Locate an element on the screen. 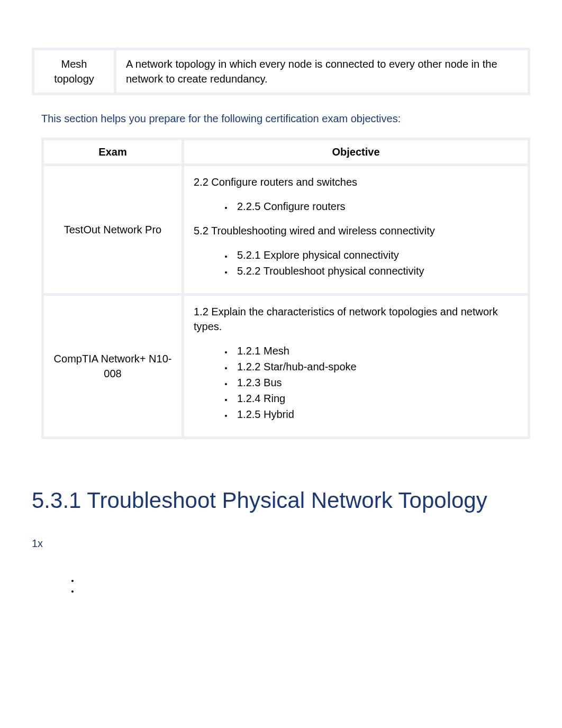  term-text-line1: Mesh is located at coordinates (74, 64).